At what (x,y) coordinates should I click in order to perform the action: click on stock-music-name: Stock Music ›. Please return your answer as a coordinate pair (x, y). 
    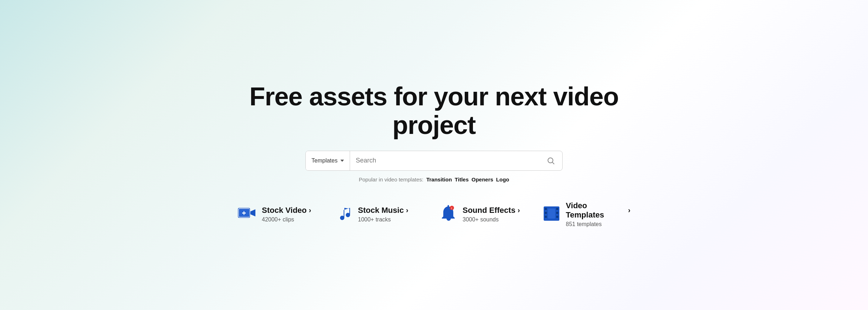
    Looking at the image, I should click on (383, 210).